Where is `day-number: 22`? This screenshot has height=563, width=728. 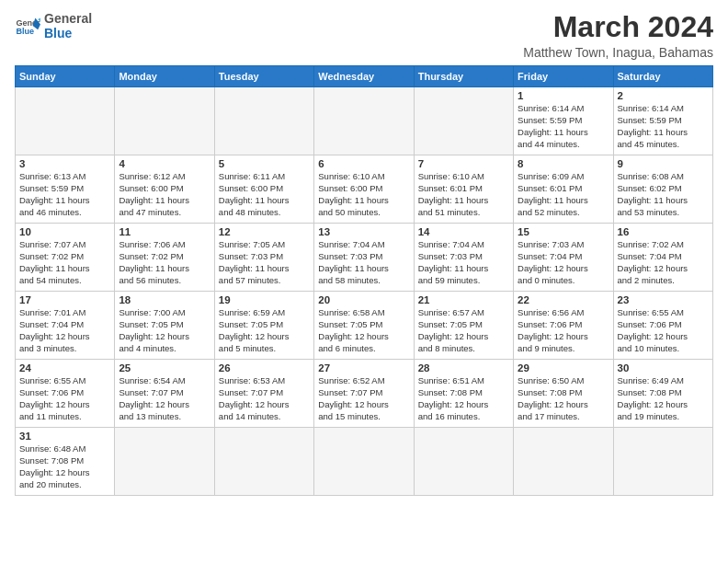 day-number: 22 is located at coordinates (563, 300).